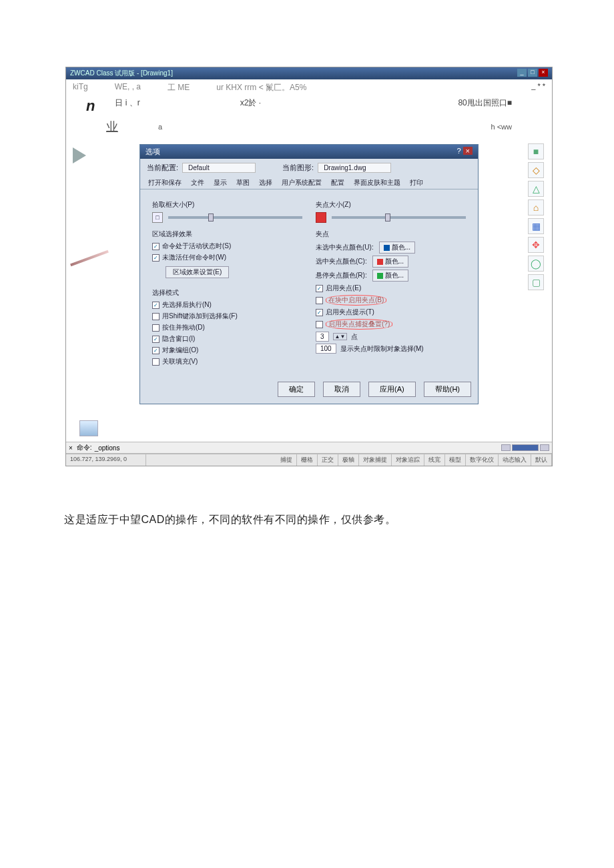  I want to click on symbol-icon: 业, so click(112, 127).